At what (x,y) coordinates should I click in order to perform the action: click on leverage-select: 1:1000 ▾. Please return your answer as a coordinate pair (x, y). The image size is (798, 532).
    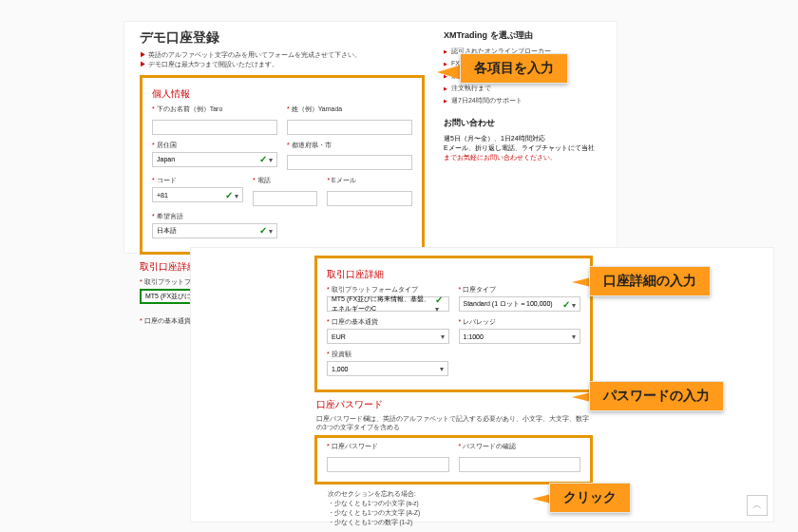
    Looking at the image, I should click on (521, 336).